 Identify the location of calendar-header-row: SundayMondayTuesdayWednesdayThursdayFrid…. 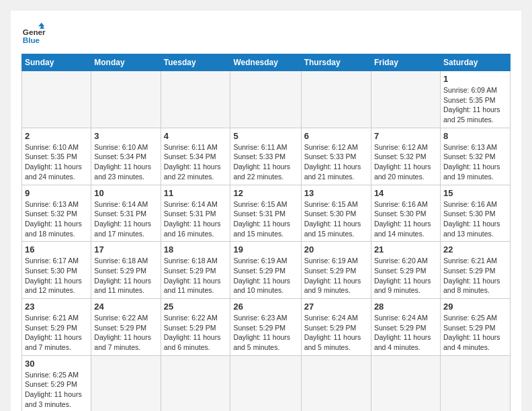
(266, 63).